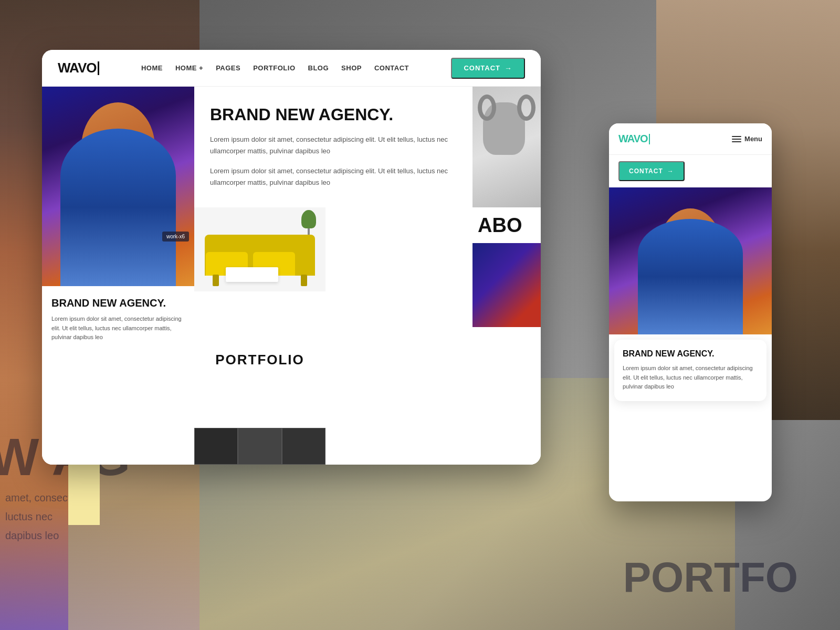  What do you see at coordinates (118, 186) in the screenshot?
I see `person-photo: work-x6` at bounding box center [118, 186].